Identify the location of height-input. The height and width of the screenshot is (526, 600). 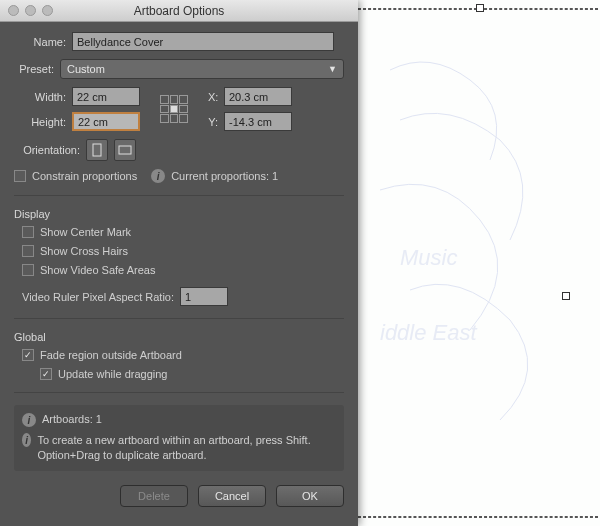
(106, 122).